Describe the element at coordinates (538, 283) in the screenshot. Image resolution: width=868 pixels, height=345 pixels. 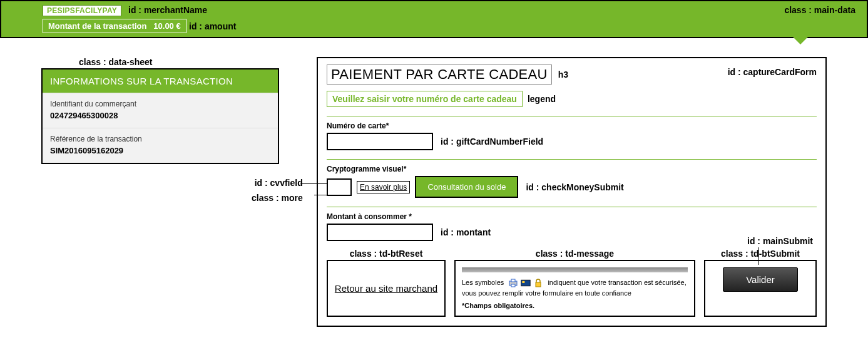
I see `lock-icon` at that location.